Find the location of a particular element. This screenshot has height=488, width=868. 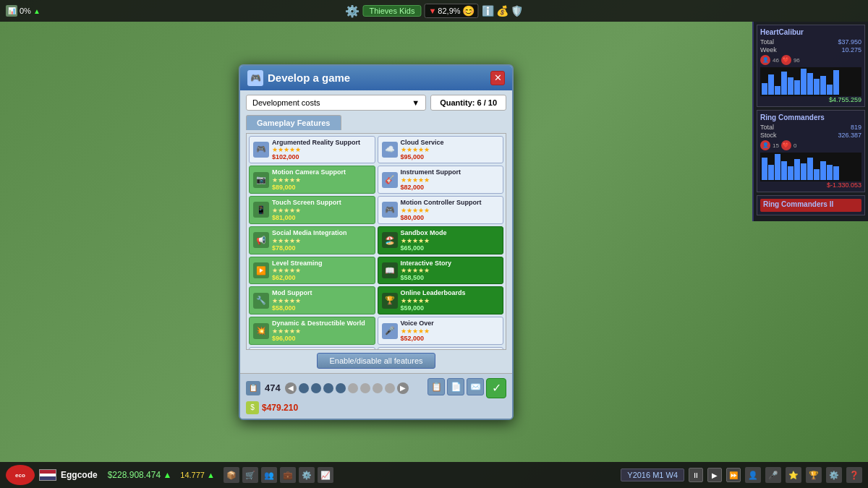

feature-price: $58,500 is located at coordinates (450, 278).